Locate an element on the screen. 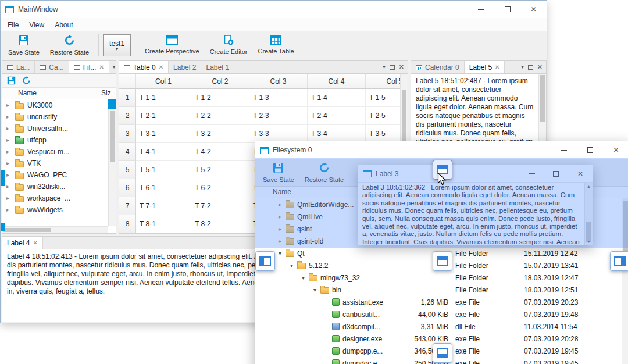  tree-item: ▸UK3000 is located at coordinates (55, 105).